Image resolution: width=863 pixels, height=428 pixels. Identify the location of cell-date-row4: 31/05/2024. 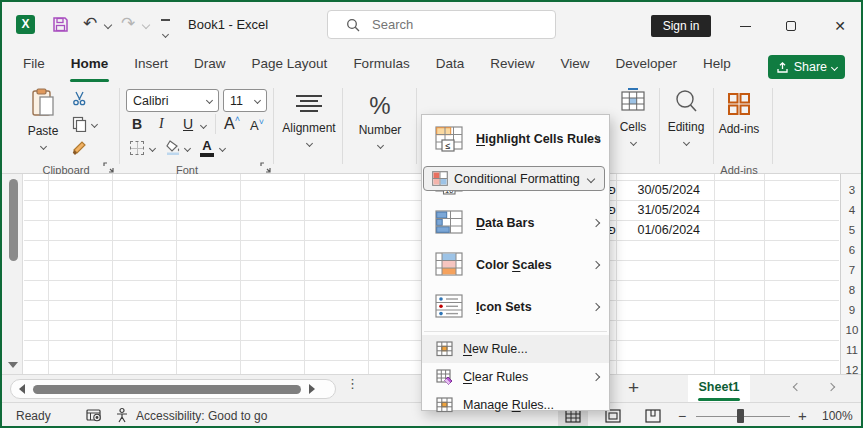
(665, 210).